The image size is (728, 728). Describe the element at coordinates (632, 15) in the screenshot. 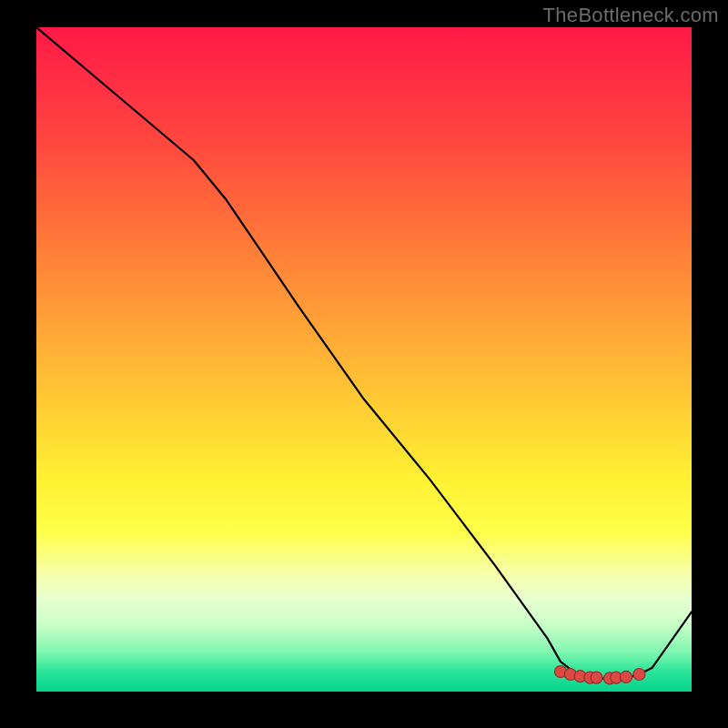

I see `watermark-label: TheBottleneck.com` at that location.